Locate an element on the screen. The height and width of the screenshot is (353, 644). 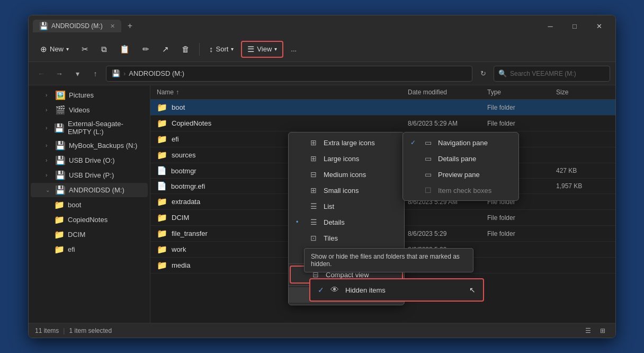
rename-button: ✏ is located at coordinates (146, 49).